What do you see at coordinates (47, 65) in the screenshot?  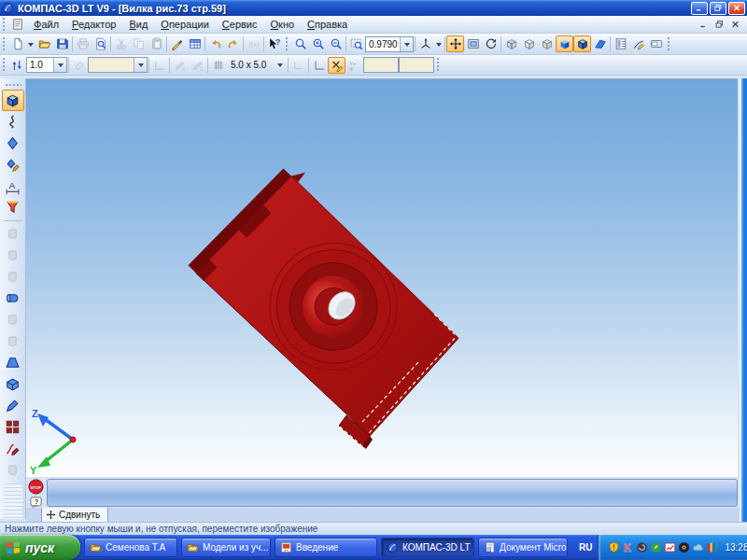 I see `step-value-combo: 1.0` at bounding box center [47, 65].